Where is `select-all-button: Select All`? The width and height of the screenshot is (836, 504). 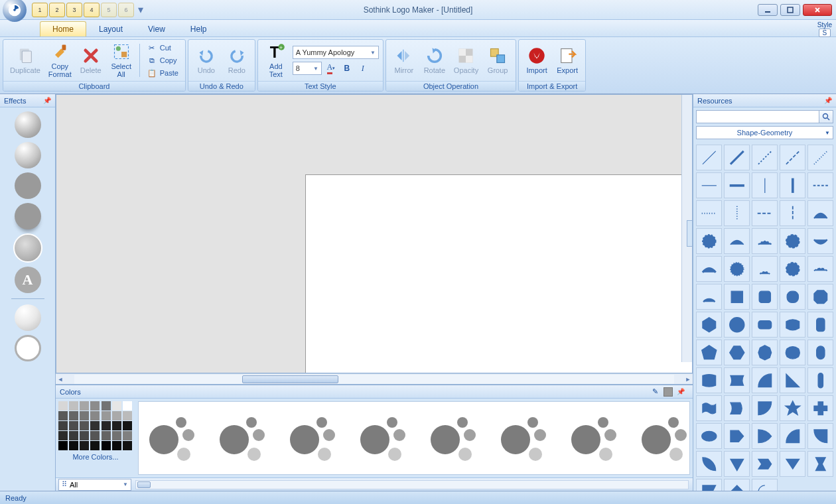
select-all-button: Select All is located at coordinates (121, 60).